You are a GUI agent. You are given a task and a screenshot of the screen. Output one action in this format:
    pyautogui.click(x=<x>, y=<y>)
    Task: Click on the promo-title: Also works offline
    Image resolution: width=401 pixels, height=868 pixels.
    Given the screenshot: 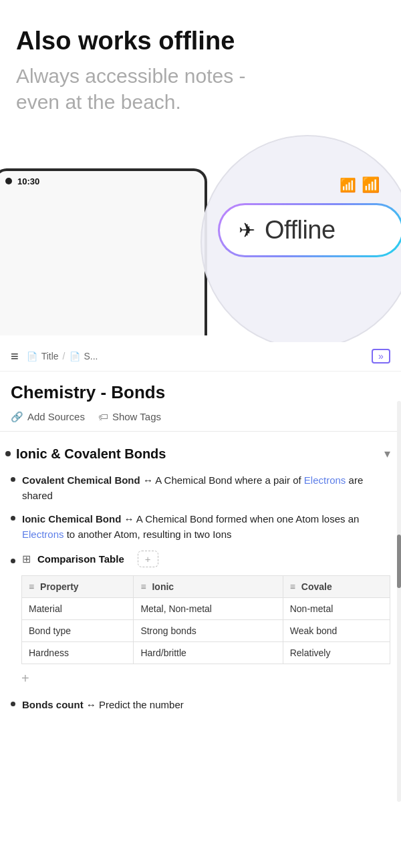 What is the action you would take?
    pyautogui.click(x=200, y=41)
    